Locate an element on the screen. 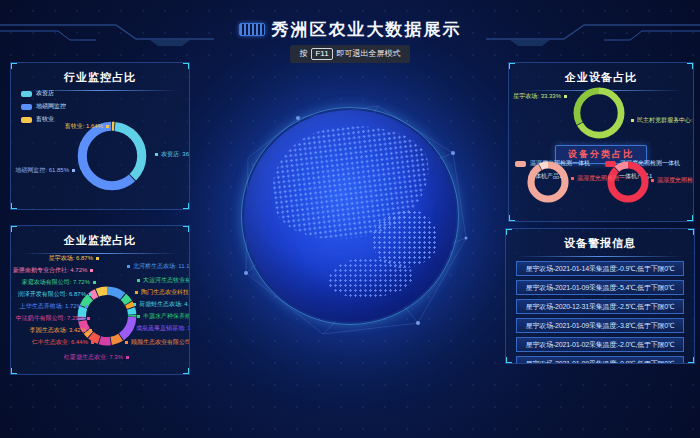  panel-title: 设备警报信息 is located at coordinates (600, 240).